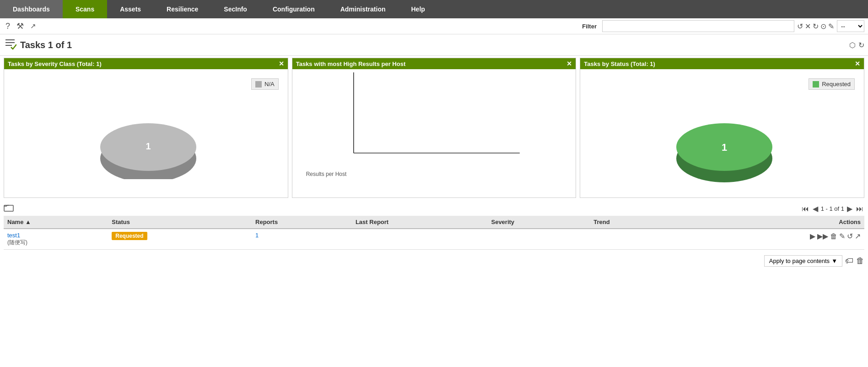  I want to click on task-start-btn: ▶, so click(813, 236).